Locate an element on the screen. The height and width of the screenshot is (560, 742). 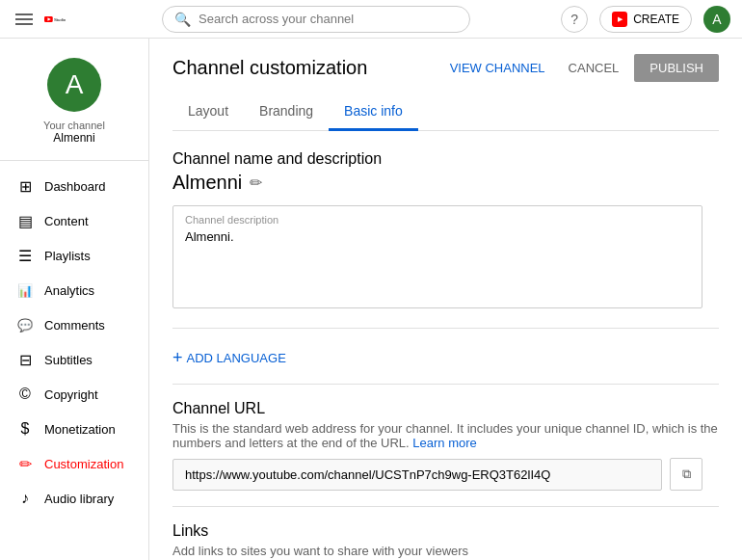
learn-more-link: Learn more is located at coordinates (444, 443).